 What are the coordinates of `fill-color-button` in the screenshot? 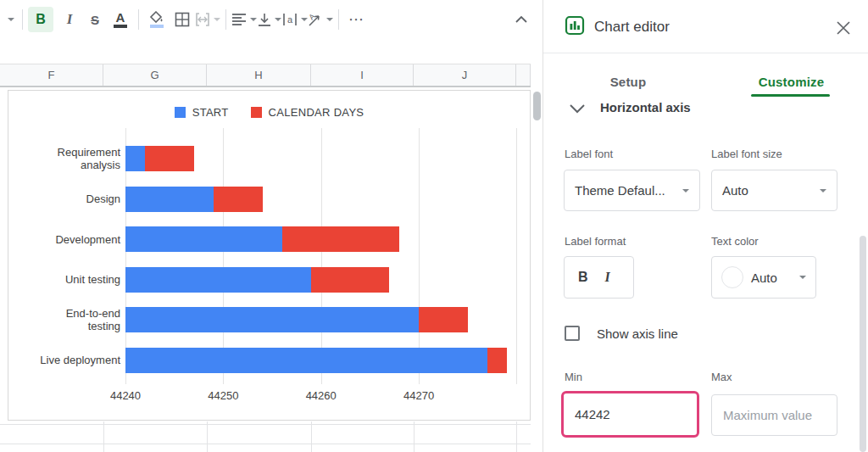 It's located at (157, 20).